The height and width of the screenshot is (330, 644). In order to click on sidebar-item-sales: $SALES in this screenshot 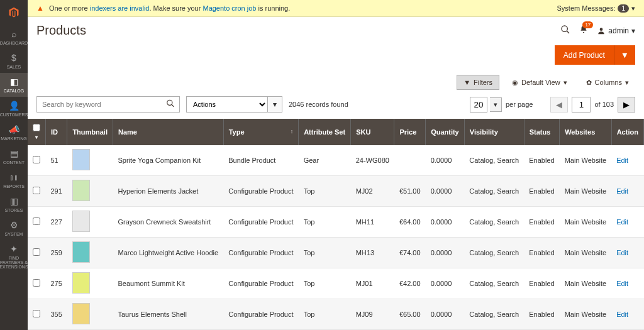, I will do `click(14, 61)`.